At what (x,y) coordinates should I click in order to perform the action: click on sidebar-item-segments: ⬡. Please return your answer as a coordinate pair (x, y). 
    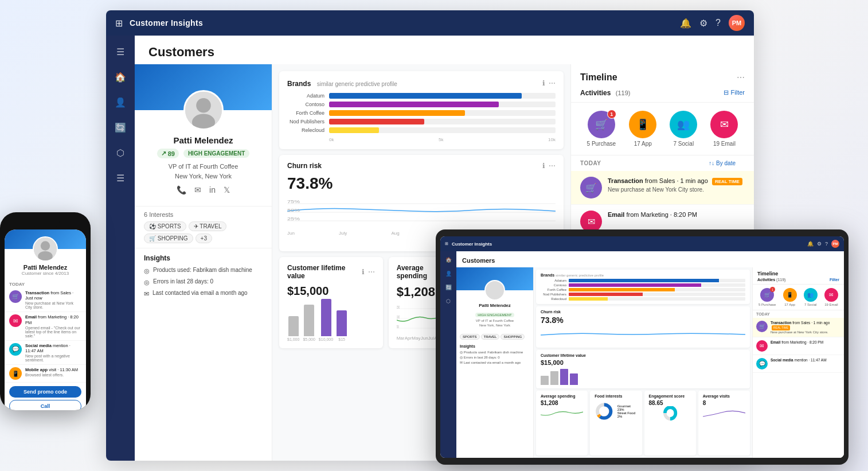
    Looking at the image, I should click on (120, 153).